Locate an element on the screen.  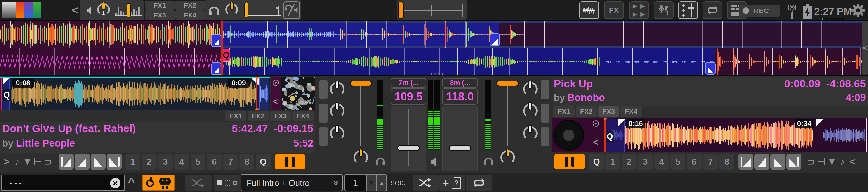
deck2-fx2-button: FX2 is located at coordinates (586, 111).